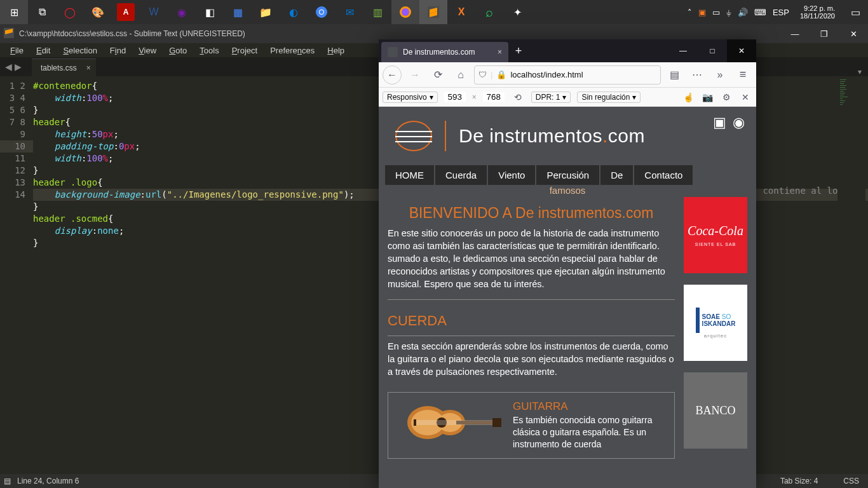 The image size is (868, 488). Describe the element at coordinates (715, 410) in the screenshot. I see `ad-banco: BANCO` at that location.